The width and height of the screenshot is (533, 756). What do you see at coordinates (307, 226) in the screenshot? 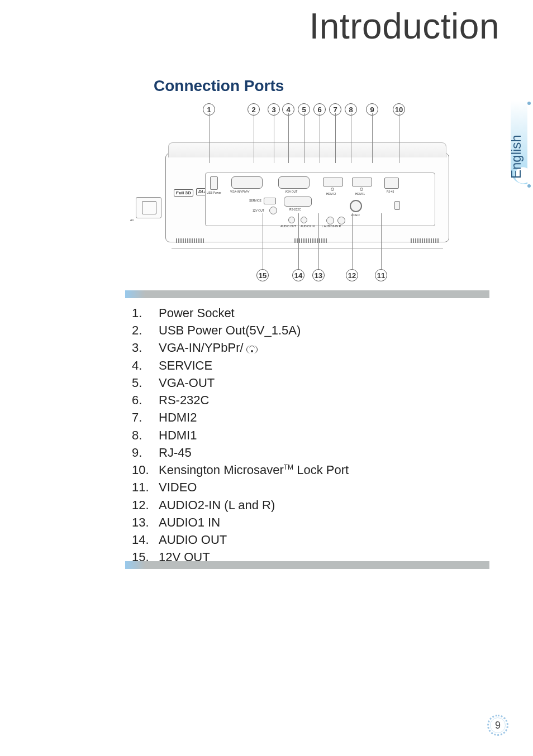
I see `audio1-in-label: AUDIO1 IN` at bounding box center [307, 226].